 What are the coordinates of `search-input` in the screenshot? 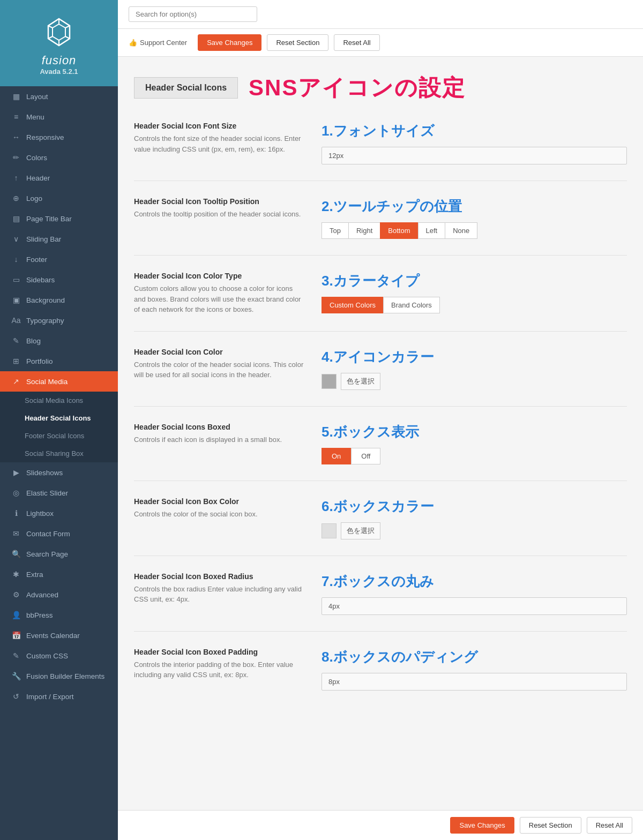 It's located at (193, 14).